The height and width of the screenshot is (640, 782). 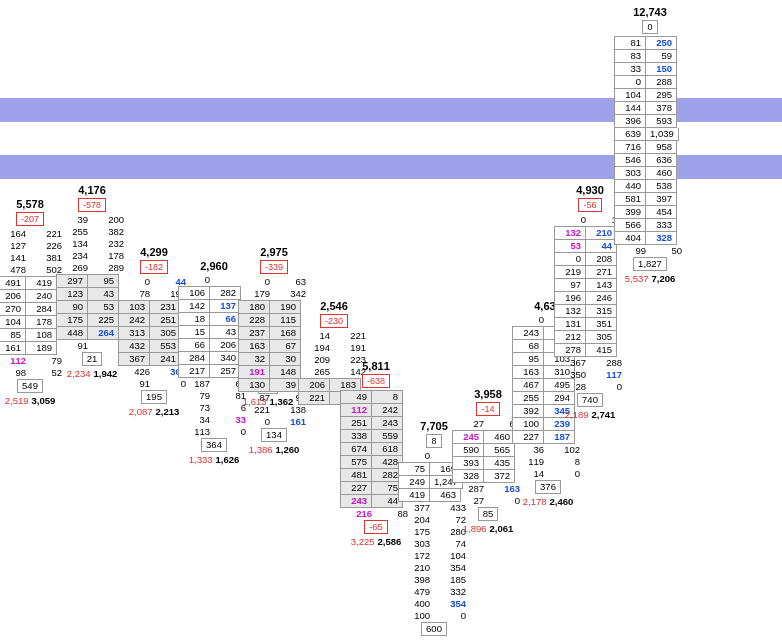 What do you see at coordinates (650, 12) in the screenshot?
I see `module-header: 12,743` at bounding box center [650, 12].